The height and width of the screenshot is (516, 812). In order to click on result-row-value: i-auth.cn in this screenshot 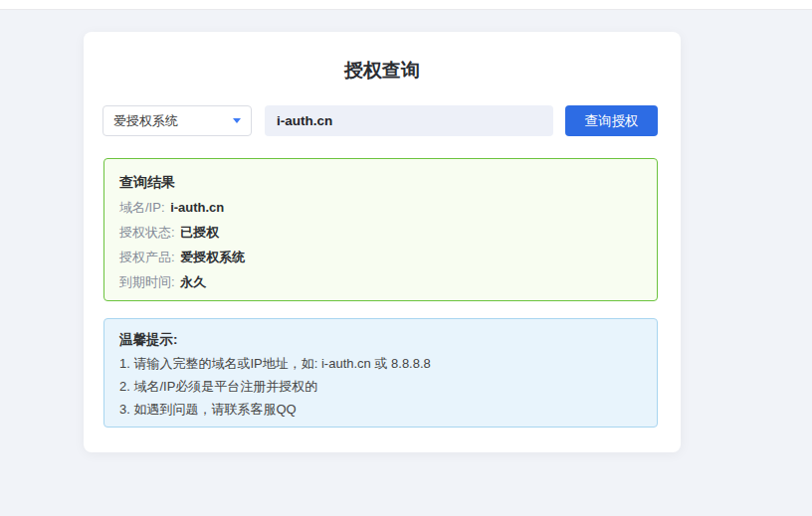, I will do `click(197, 207)`.